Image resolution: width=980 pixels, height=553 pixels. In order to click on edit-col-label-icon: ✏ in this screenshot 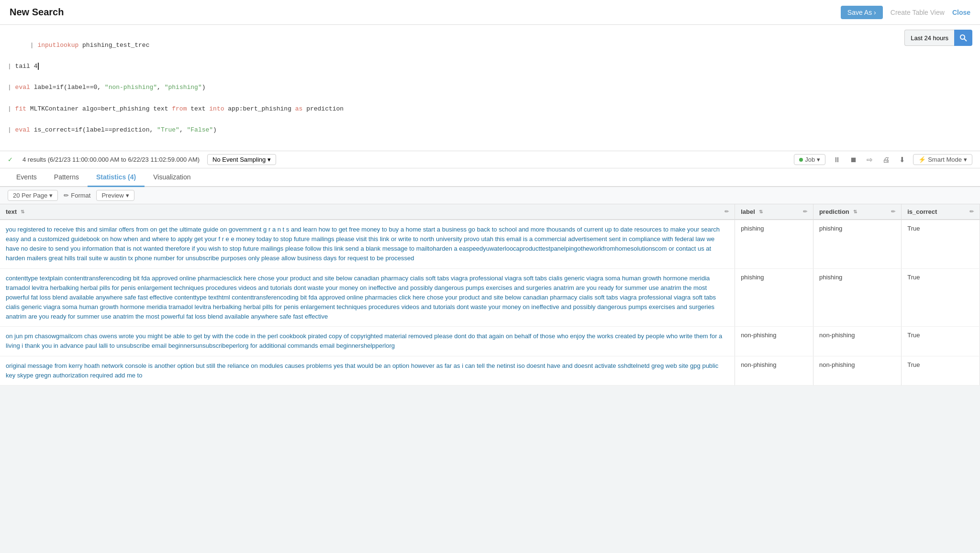, I will do `click(805, 211)`.